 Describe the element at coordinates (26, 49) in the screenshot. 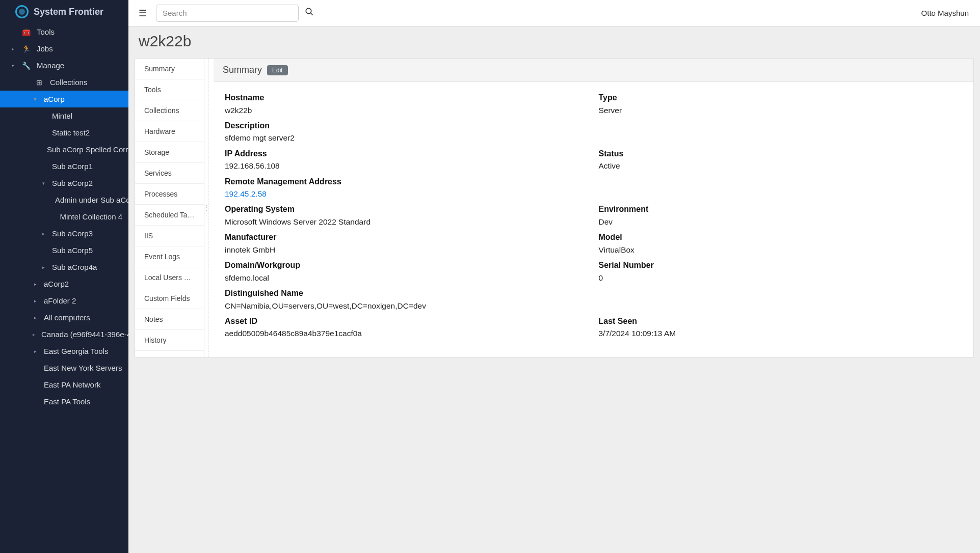

I see `running-icon: 🏃` at that location.